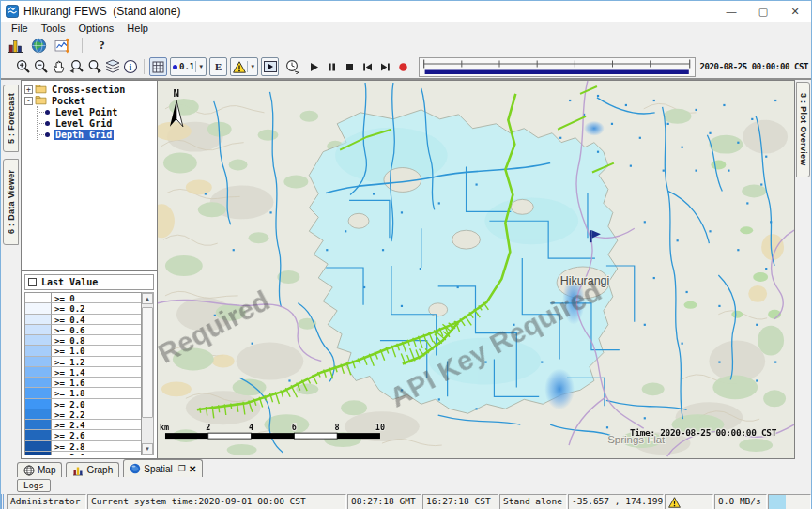 Image resolution: width=812 pixels, height=509 pixels. I want to click on legend-class-row: >= 0.6, so click(83, 331).